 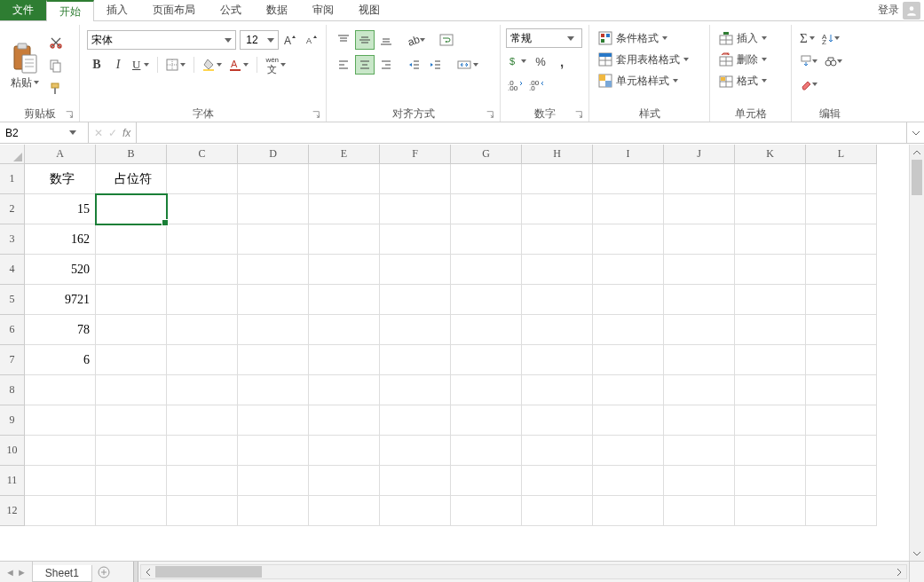 I want to click on tab-insert: 插入, so click(x=117, y=11).